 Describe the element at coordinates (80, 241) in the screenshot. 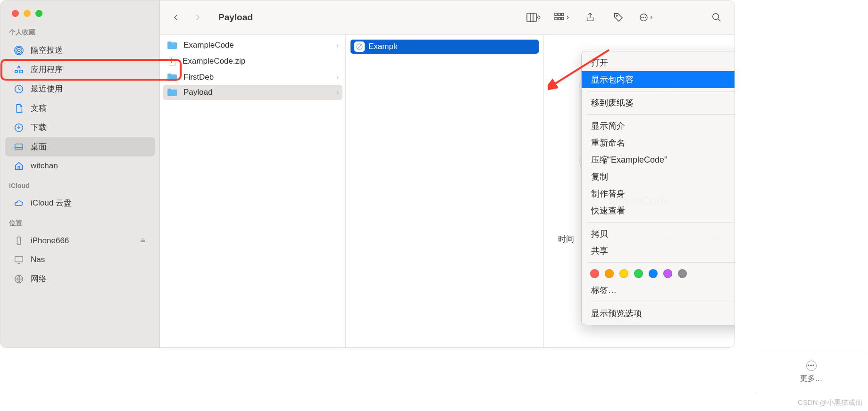

I see `sidebar-item-iphone: iPhone666` at that location.